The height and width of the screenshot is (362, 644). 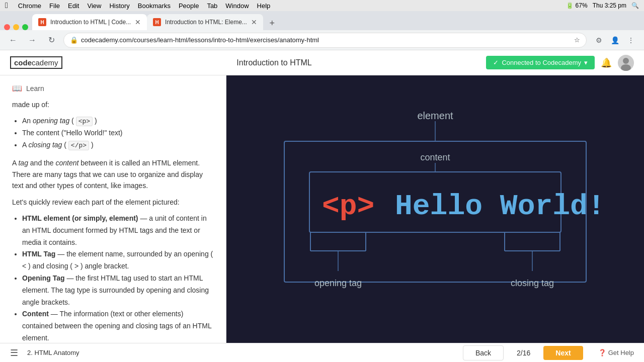 What do you see at coordinates (322, 21) in the screenshot?
I see `tabbar: H Introduction to HTML | Code... ✕ H Int…` at bounding box center [322, 21].